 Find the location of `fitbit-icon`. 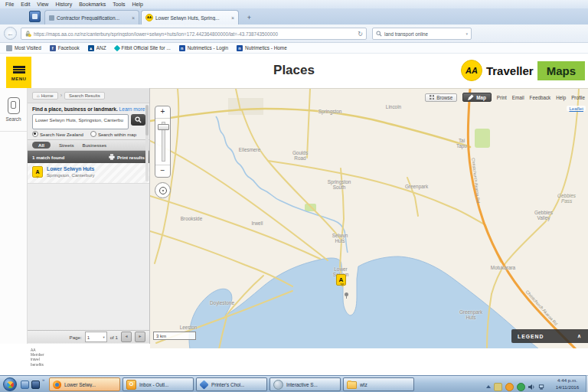

fitbit-icon is located at coordinates (116, 47).